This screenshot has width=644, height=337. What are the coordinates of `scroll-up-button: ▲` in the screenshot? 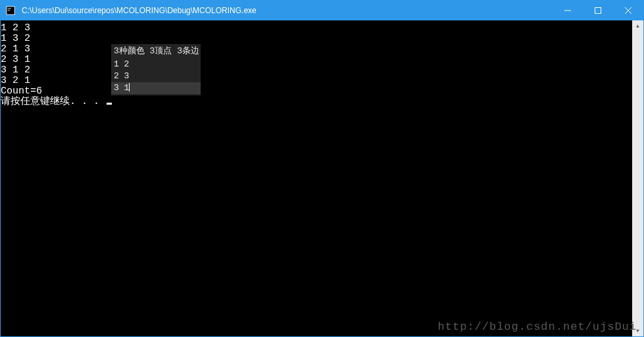 It's located at (638, 26).